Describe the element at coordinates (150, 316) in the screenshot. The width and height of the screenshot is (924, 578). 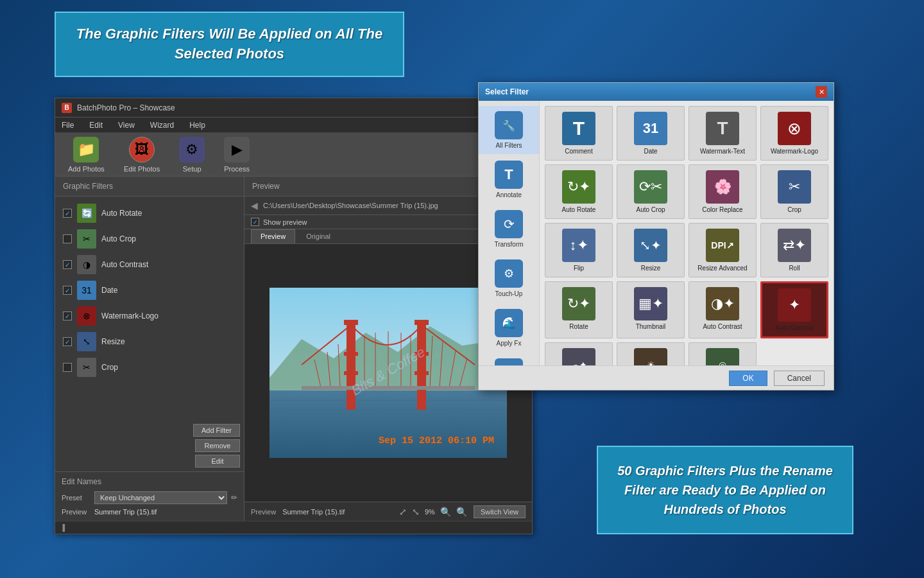
I see `filter-item-watermark-logo: ✓ ⊗ Watermark-Logo` at that location.